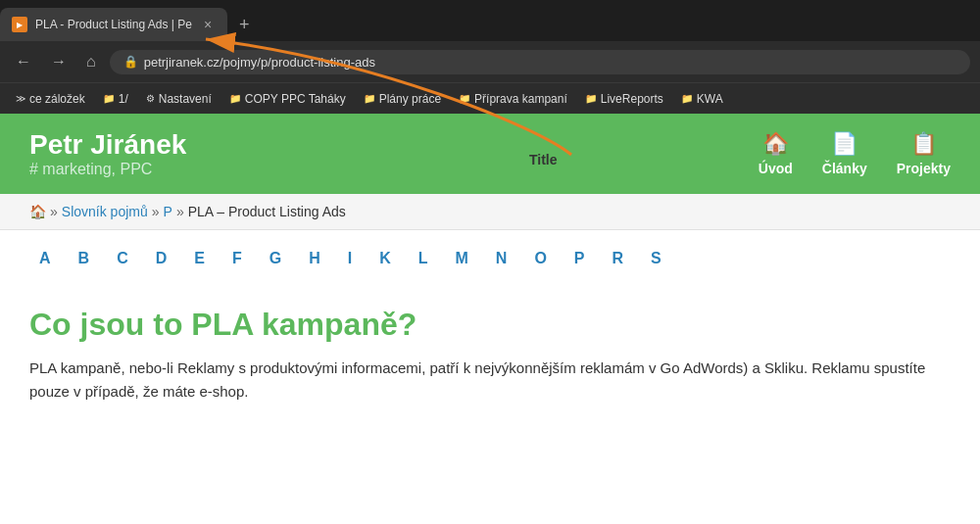 Image resolution: width=980 pixels, height=524 pixels. I want to click on bookmark-label: ce záložek, so click(57, 99).